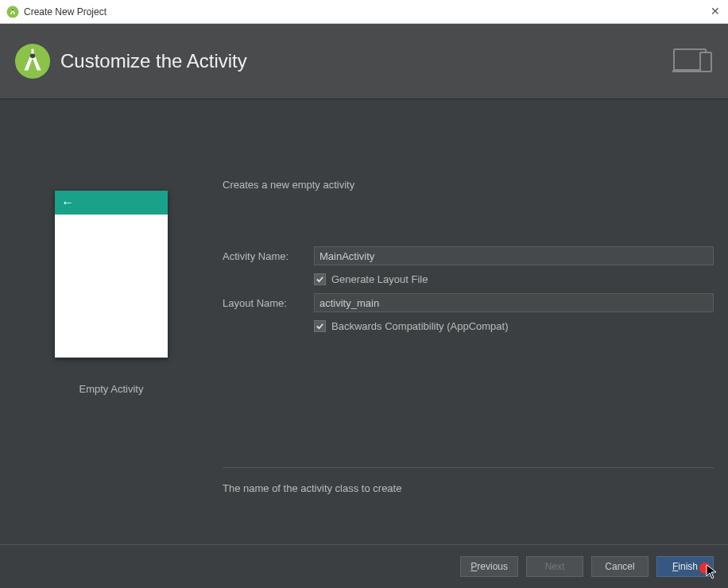 Image resolution: width=728 pixels, height=588 pixels. What do you see at coordinates (364, 62) in the screenshot?
I see `wizard-header: Customize the Activity` at bounding box center [364, 62].